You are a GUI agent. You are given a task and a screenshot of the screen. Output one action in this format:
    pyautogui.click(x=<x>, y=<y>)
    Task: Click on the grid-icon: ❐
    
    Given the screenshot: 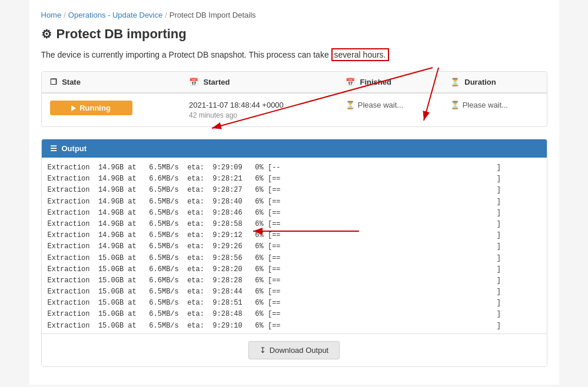 What is the action you would take?
    pyautogui.click(x=54, y=82)
    